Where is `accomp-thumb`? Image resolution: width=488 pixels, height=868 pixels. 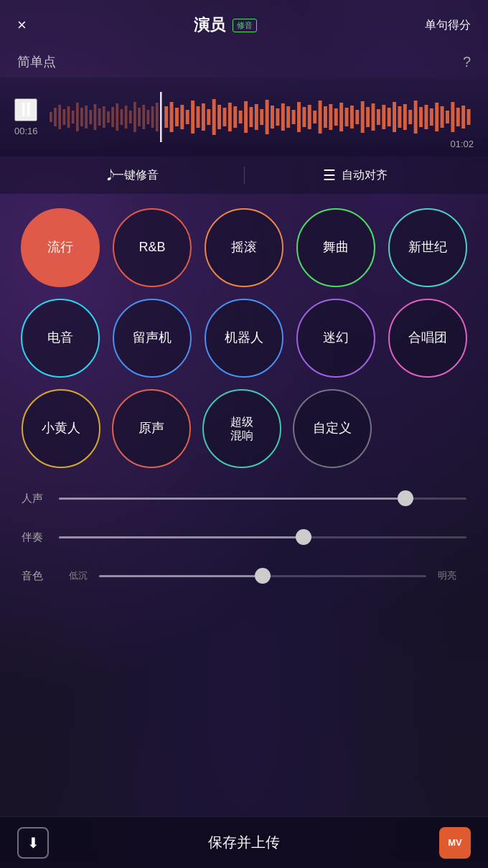
accomp-thumb is located at coordinates (304, 537).